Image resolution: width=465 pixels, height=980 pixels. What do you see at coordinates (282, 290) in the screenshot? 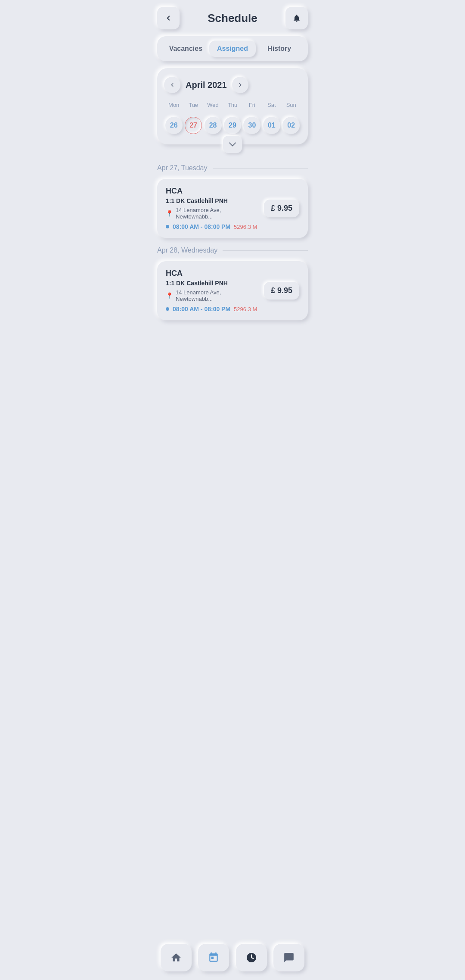
I see `card-price-apr28: £ 9.95` at bounding box center [282, 290].